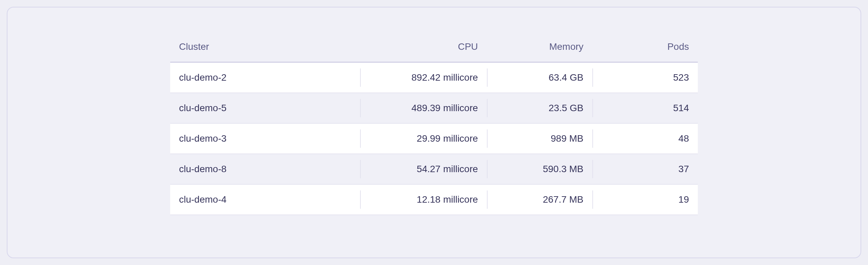 This screenshot has width=868, height=265. What do you see at coordinates (265, 139) in the screenshot?
I see `cell-cluster: clu-demo-3` at bounding box center [265, 139].